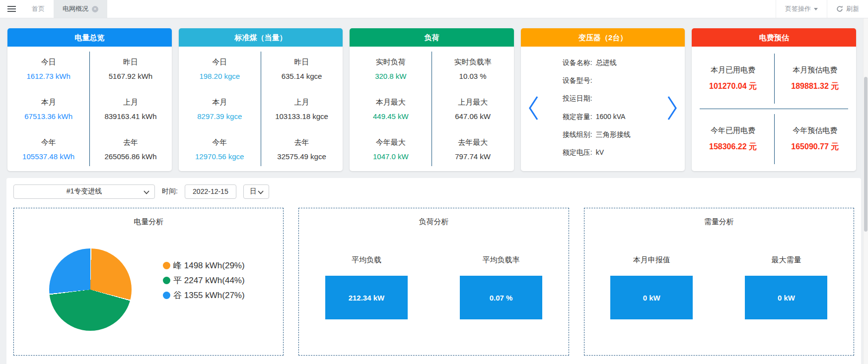 Image resolution: width=868 pixels, height=364 pixels. Describe the element at coordinates (434, 191) in the screenshot. I see `filter-row: #1专变进线 时间: 日` at that location.